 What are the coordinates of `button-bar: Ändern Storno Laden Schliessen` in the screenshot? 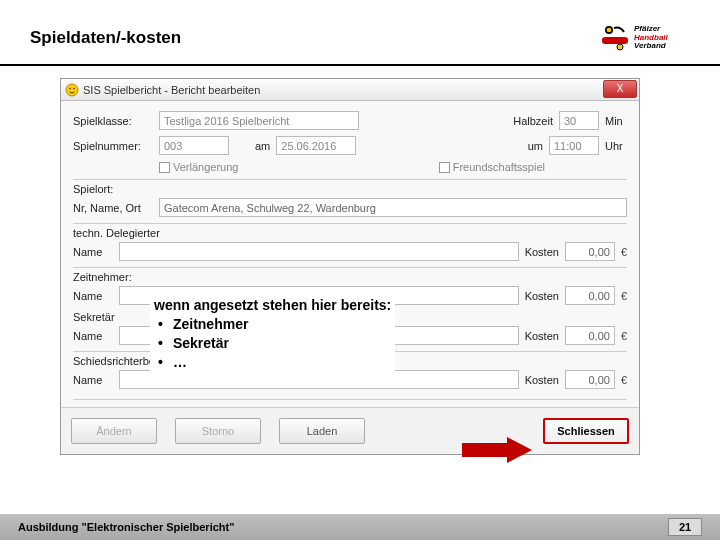 It's located at (350, 430).